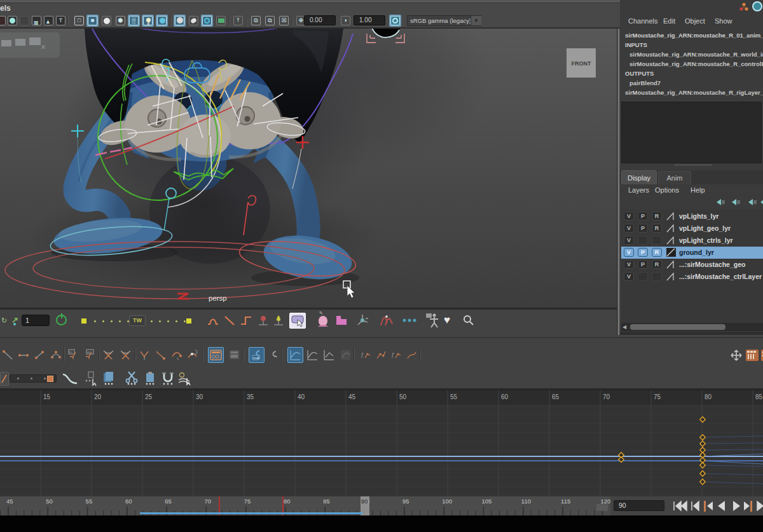 The image size is (763, 532). Describe the element at coordinates (487, 501) in the screenshot. I see `svg-text: 105` at that location.